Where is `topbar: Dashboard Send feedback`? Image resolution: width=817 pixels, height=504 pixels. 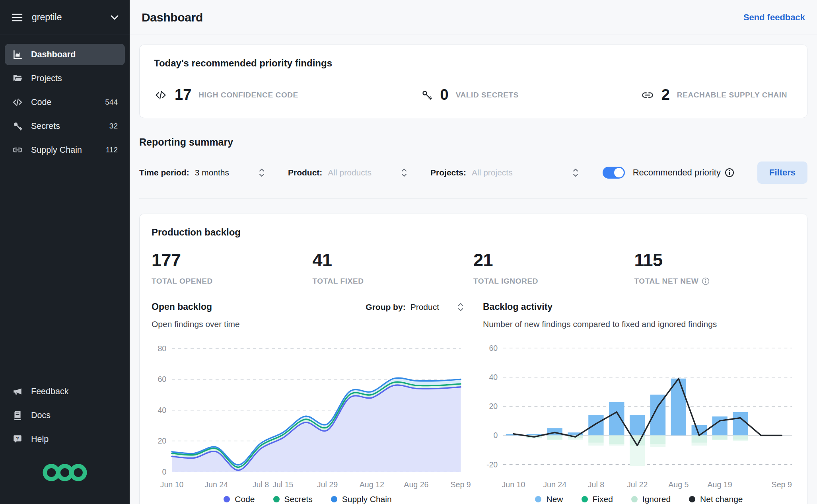
topbar: Dashboard Send feedback is located at coordinates (473, 18).